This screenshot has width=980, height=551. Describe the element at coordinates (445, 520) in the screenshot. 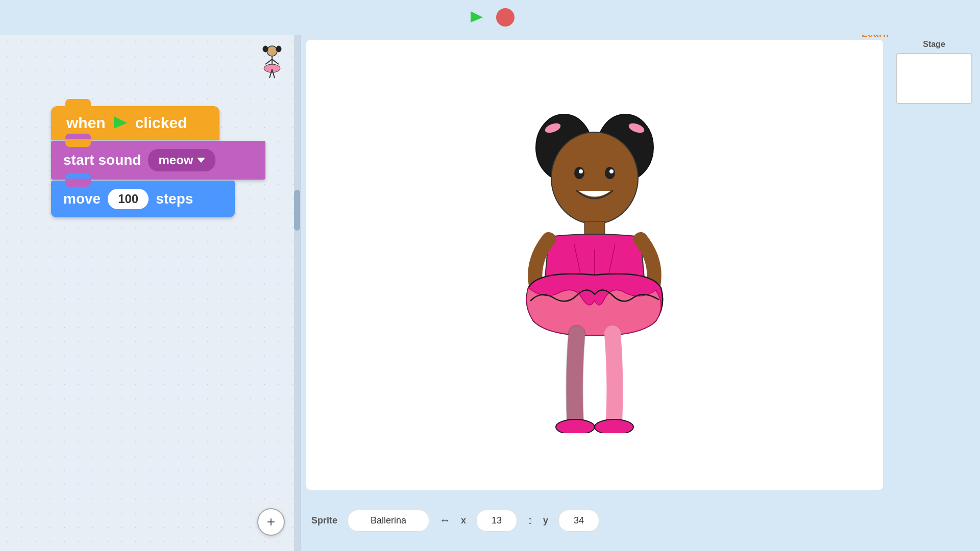

I see `x-arrow-icon: ↔` at that location.